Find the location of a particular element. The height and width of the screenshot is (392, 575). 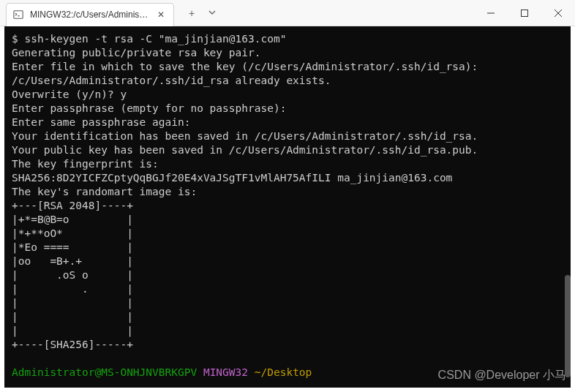

terminal-line: Overwrite (y/n)? y is located at coordinates (69, 94).